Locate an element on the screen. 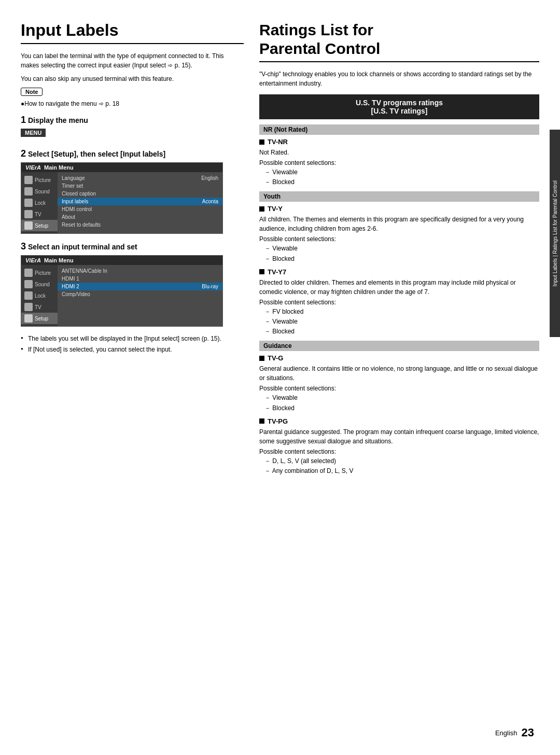  right-title: Ratings List for Parental Control is located at coordinates (399, 41).